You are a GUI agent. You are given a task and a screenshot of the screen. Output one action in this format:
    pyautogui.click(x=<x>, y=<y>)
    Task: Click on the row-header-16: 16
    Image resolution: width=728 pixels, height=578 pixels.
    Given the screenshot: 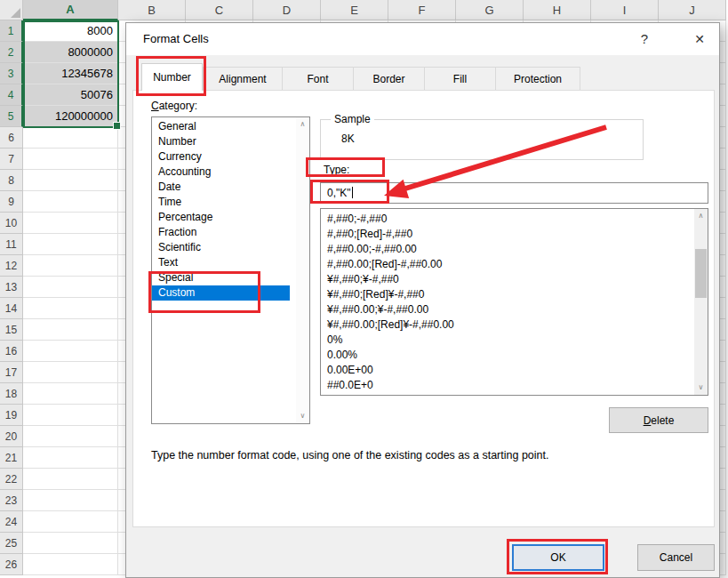 What is the action you would take?
    pyautogui.click(x=12, y=351)
    